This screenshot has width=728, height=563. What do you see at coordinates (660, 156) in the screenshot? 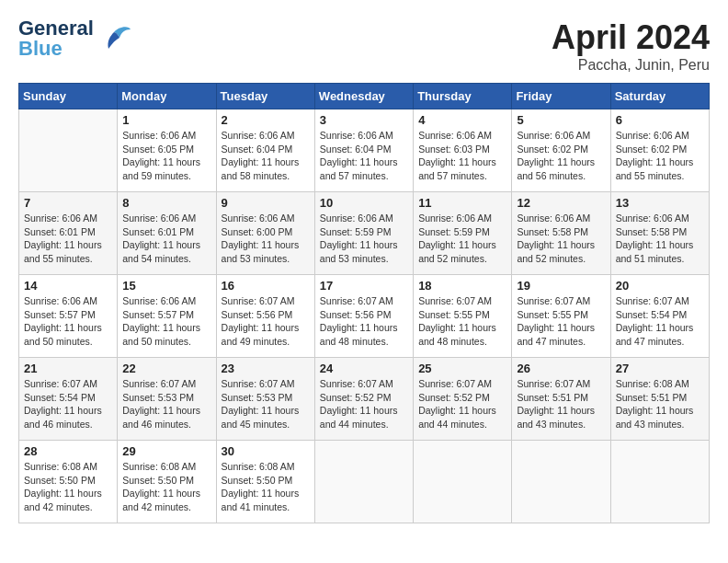
I see `day-info: Sunrise: 6:06 AM Sunset: 6:02 PM Dayligh…` at bounding box center [660, 156].